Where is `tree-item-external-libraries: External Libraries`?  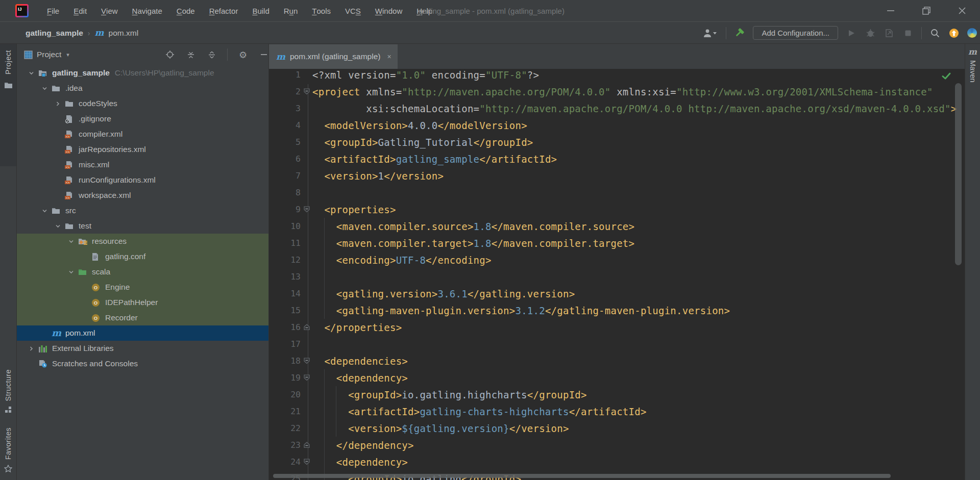 tree-item-external-libraries: External Libraries is located at coordinates (143, 348).